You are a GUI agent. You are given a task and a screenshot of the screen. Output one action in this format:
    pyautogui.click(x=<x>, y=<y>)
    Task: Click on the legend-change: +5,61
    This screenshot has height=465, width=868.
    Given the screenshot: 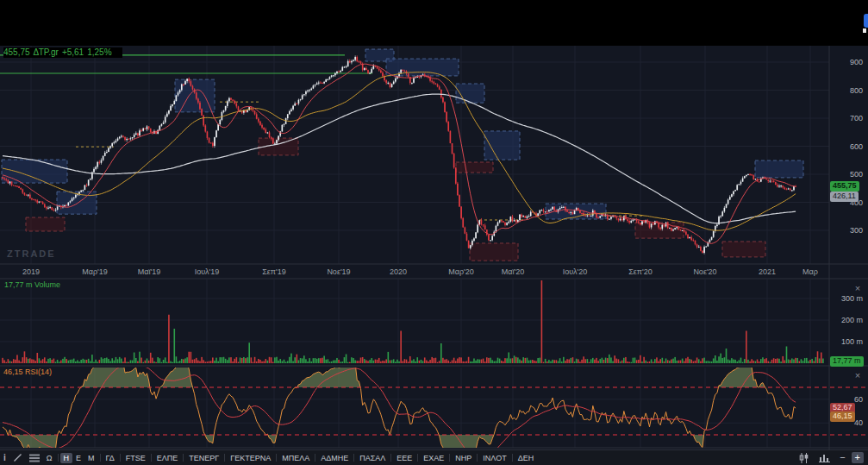 What is the action you would take?
    pyautogui.click(x=72, y=52)
    